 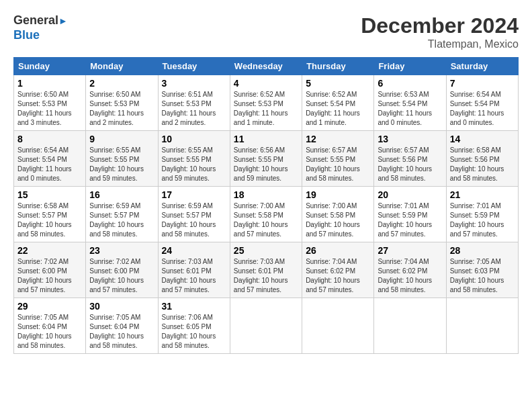 What do you see at coordinates (122, 139) in the screenshot?
I see `day-number: 9` at bounding box center [122, 139].